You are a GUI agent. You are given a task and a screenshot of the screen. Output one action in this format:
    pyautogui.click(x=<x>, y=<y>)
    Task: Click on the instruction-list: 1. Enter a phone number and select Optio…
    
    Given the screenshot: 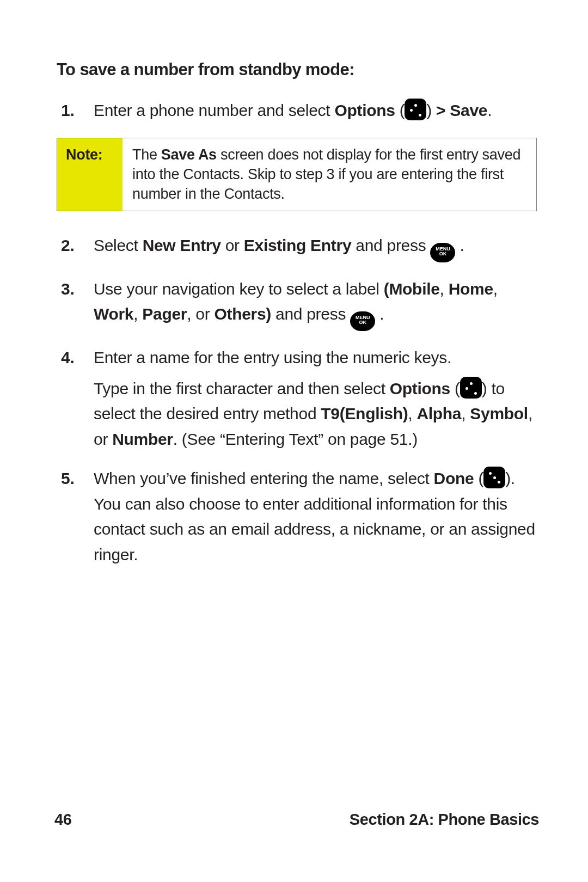 What is the action you would take?
    pyautogui.click(x=297, y=111)
    